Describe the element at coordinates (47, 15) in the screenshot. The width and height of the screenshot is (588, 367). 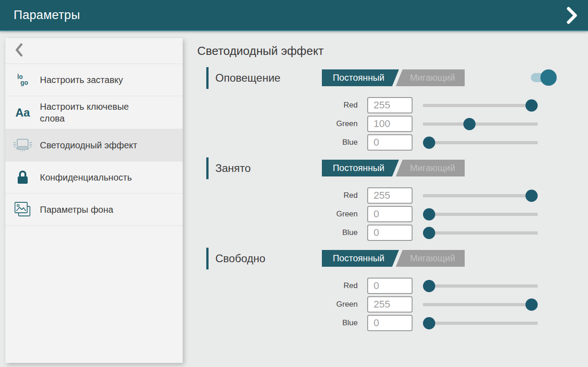
I see `page-title: Параметры` at that location.